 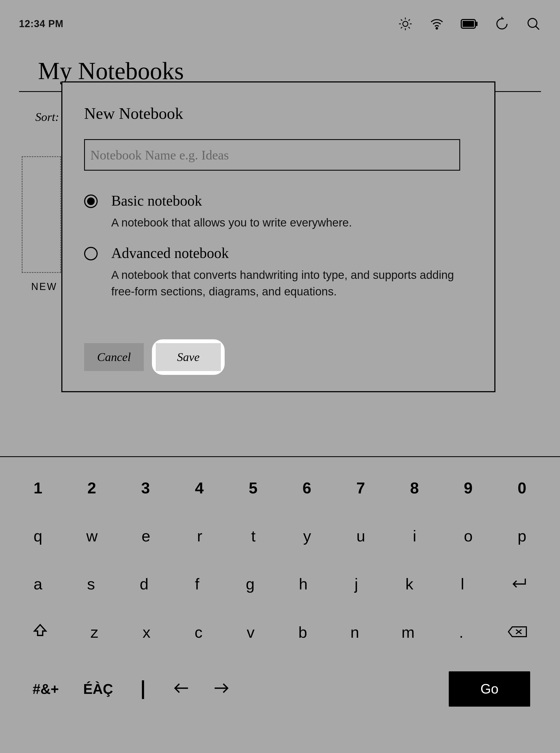 What do you see at coordinates (468, 488) in the screenshot?
I see `key-9: 9` at bounding box center [468, 488].